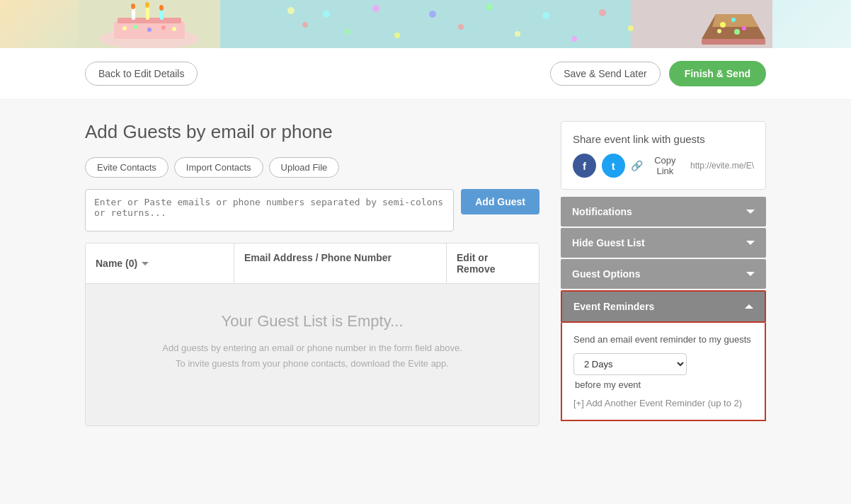 The height and width of the screenshot is (504, 851). What do you see at coordinates (750, 243) in the screenshot?
I see `hide-guest-list-chevron-icon` at bounding box center [750, 243].